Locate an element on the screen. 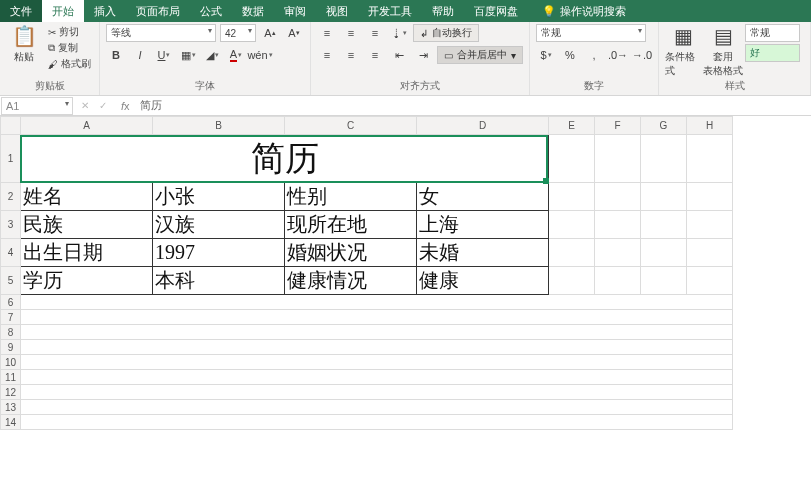 This screenshot has width=811, height=502. cell-F3 is located at coordinates (618, 225).